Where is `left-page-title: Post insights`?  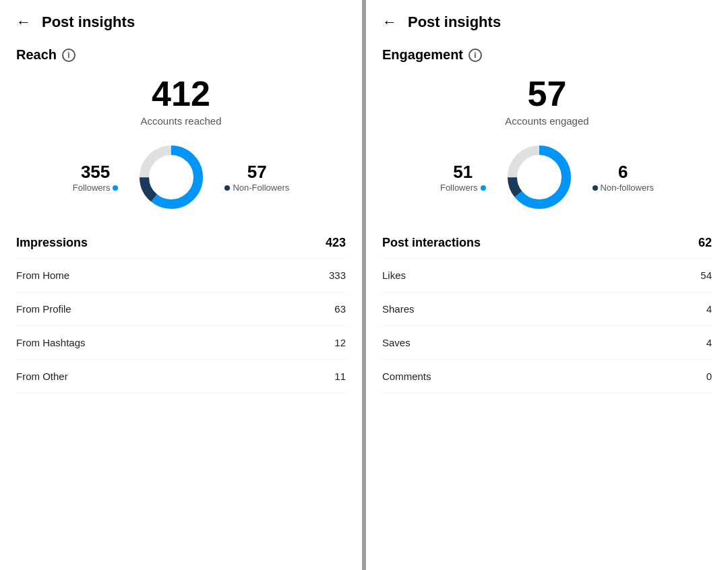 left-page-title: Post insights is located at coordinates (88, 22).